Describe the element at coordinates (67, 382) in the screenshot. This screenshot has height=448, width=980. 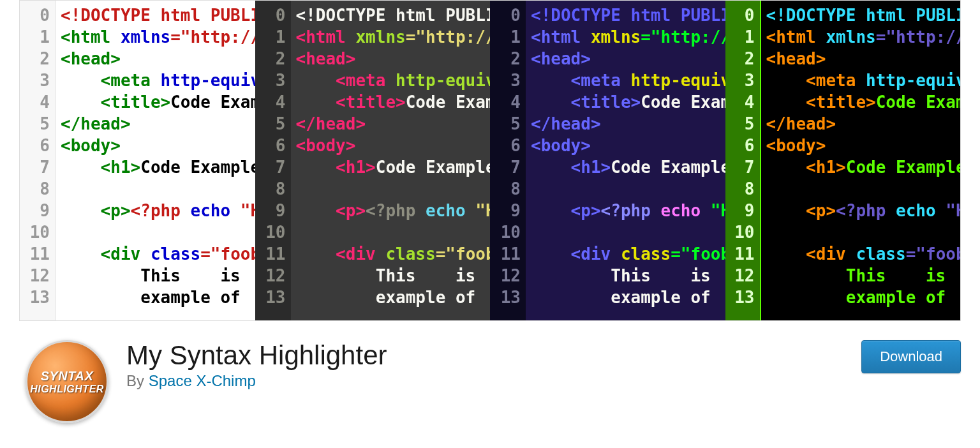
I see `plugin-icon: SYNTAX HIGHLIGHTER` at that location.